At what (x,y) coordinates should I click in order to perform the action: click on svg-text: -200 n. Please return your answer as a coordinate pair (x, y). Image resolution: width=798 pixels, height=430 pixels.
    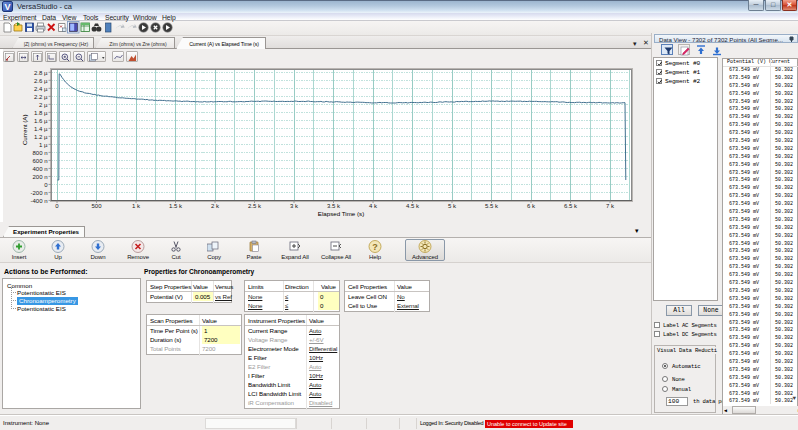
    Looking at the image, I should click on (38, 193).